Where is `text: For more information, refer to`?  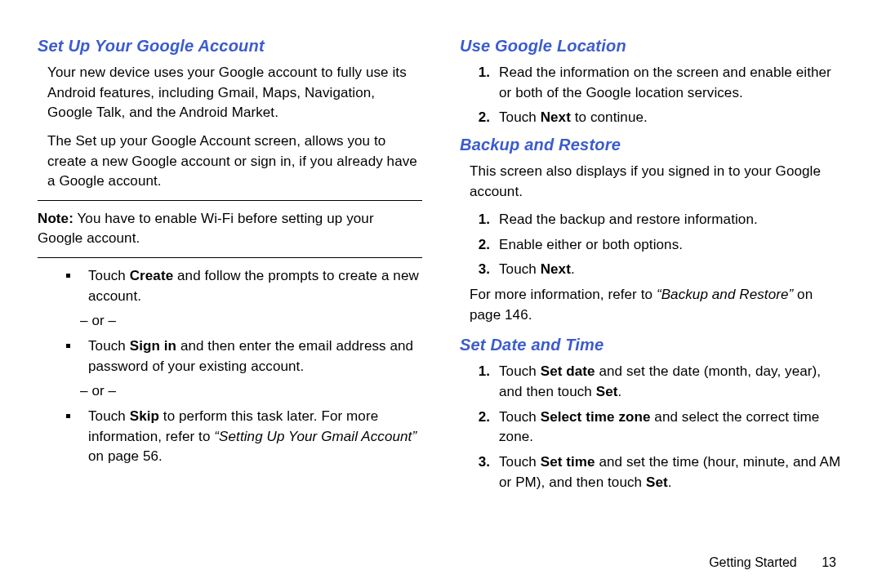 text: For more information, refer to is located at coordinates (564, 294).